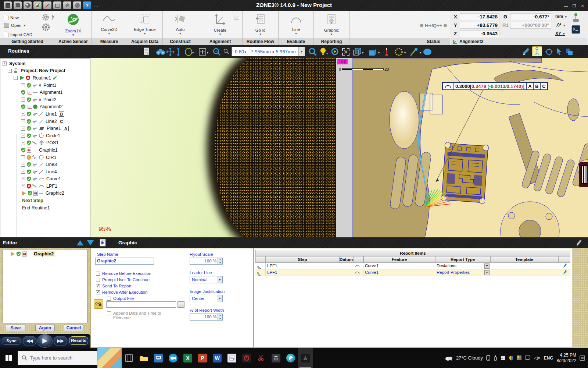  What do you see at coordinates (399, 259) in the screenshot?
I see `report-col-feature: Feature` at bounding box center [399, 259].